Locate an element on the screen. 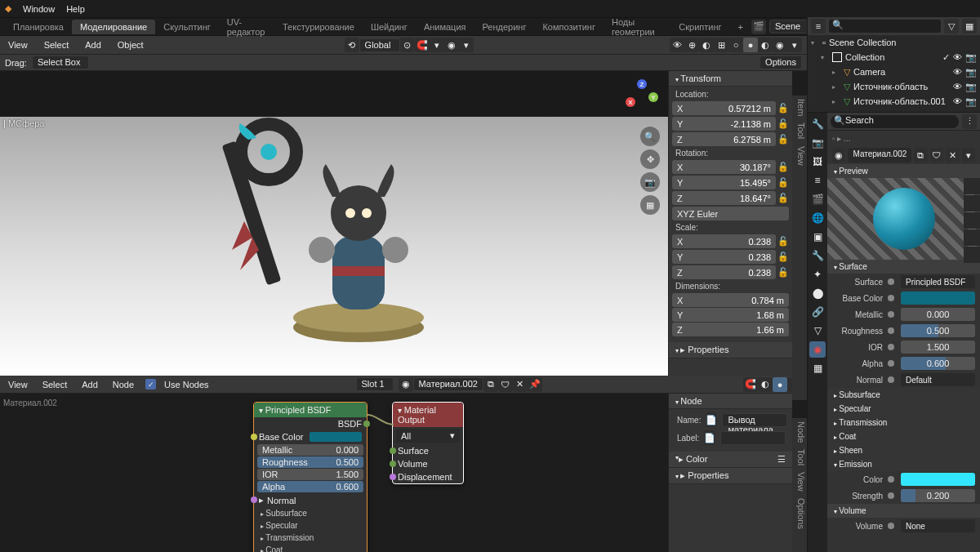 This screenshot has width=980, height=552. loc-y: Y-2.1138 m is located at coordinates (724, 124).